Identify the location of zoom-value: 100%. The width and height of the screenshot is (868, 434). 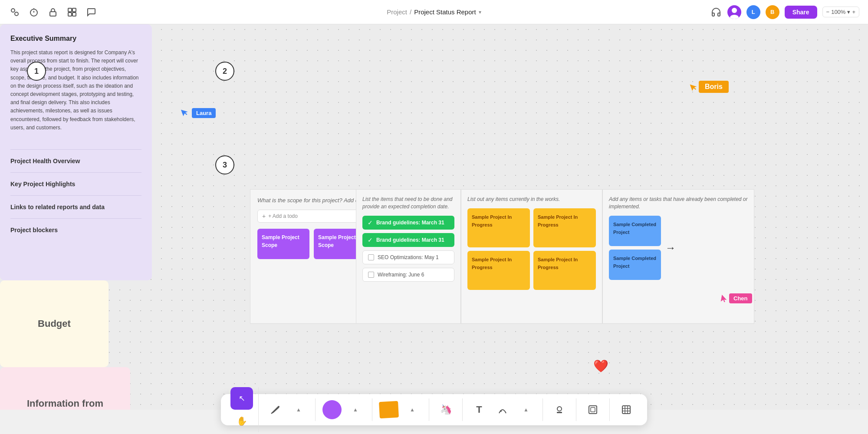
(838, 12).